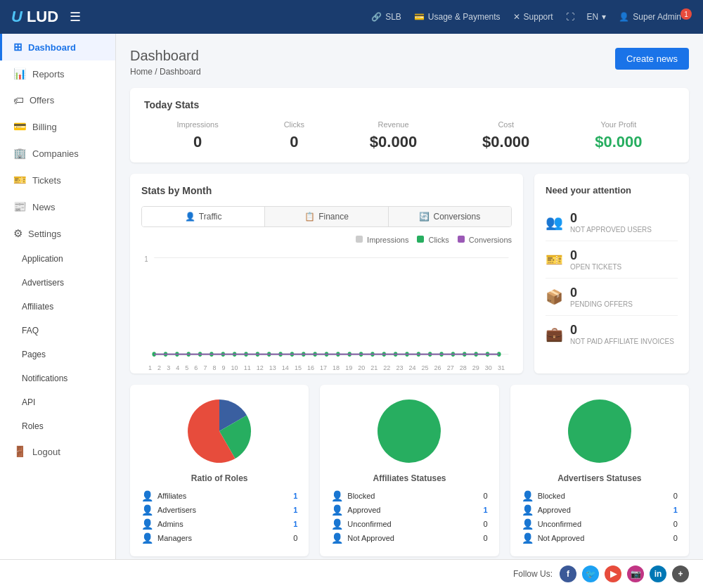  Describe the element at coordinates (58, 47) in the screenshot. I see `sidebar-item-dashboard: ⊞ Dashboard` at that location.